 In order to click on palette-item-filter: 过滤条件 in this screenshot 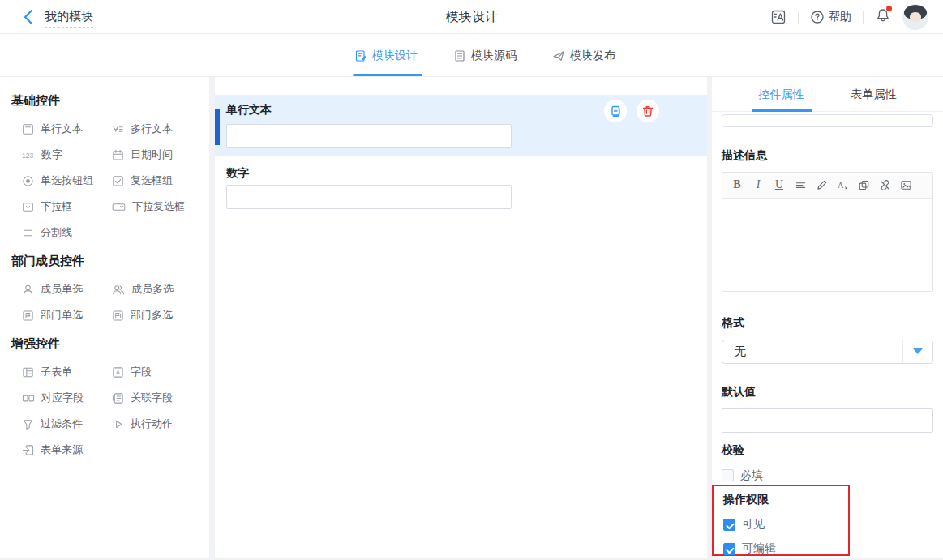, I will do `click(57, 424)`.